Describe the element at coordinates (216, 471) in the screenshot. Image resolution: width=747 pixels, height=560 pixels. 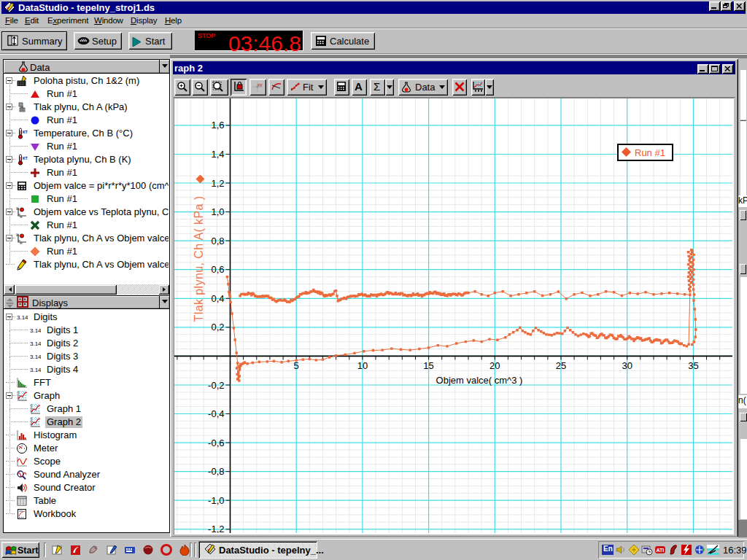
I see `svg-text: -0,8` at that location.